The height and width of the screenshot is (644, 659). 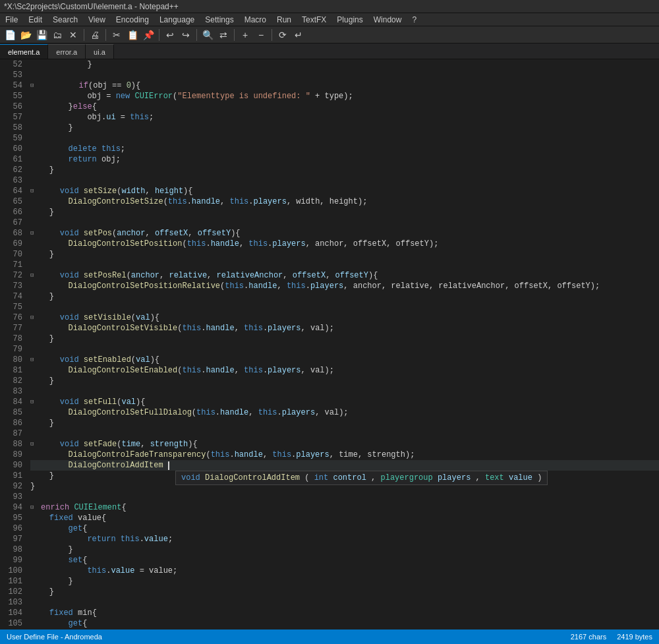 I want to click on replace-button: ⇄, so click(x=223, y=35).